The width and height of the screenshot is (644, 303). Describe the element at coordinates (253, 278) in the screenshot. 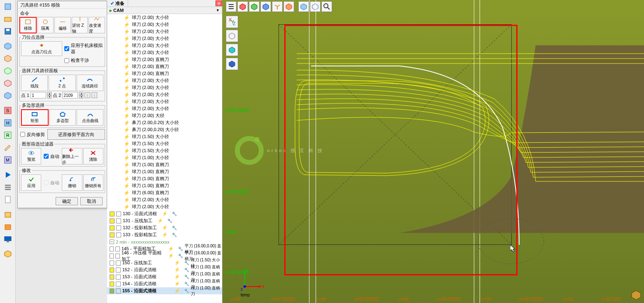

I see `axis-gizmo: x y z` at that location.